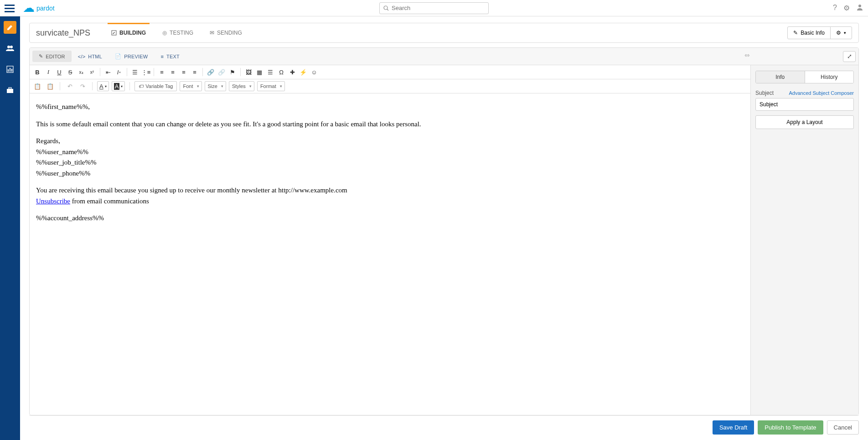 This screenshot has width=868, height=440. What do you see at coordinates (843, 428) in the screenshot?
I see `cancel-button: Cancel` at bounding box center [843, 428].